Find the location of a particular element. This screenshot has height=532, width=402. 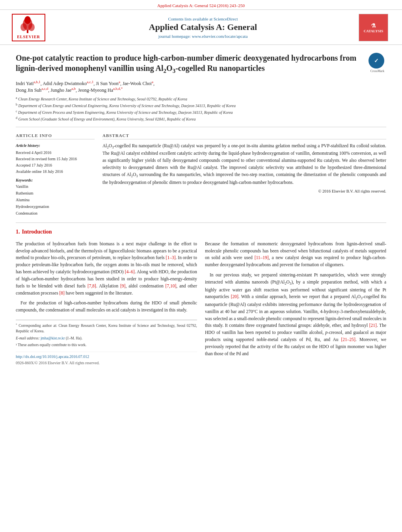

crossmark-icon: ✓ is located at coordinates (376, 61).